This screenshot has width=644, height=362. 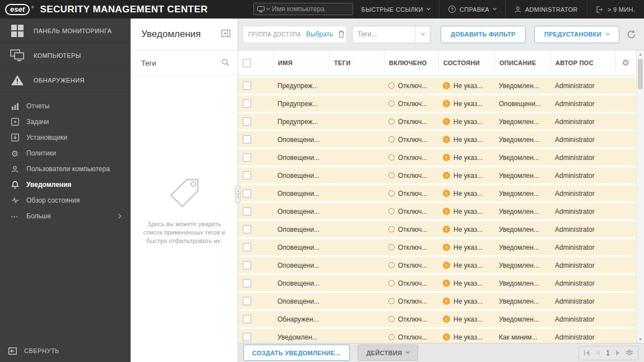 I want to click on sidebar-collapse-button: СВЕРНУТЬ, so click(x=65, y=351).